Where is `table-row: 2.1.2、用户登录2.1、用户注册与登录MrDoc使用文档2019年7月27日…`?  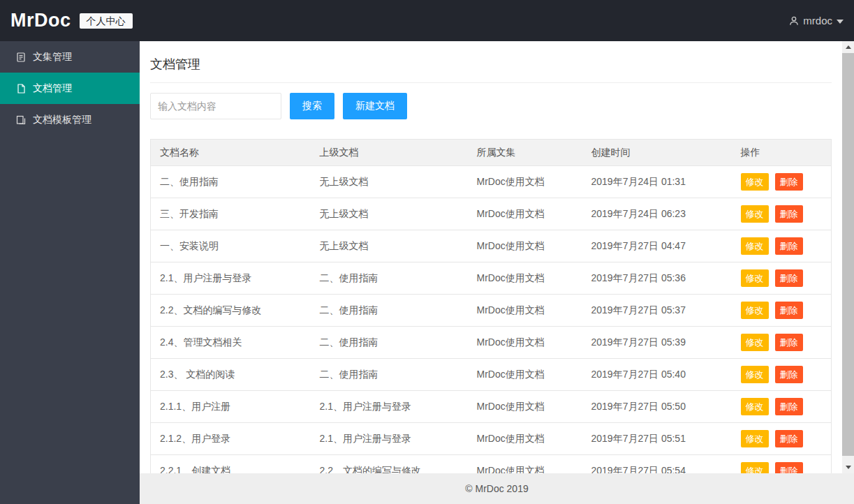 table-row: 2.1.2、用户登录2.1、用户注册与登录MrDoc使用文档2019年7月27日… is located at coordinates (492, 439).